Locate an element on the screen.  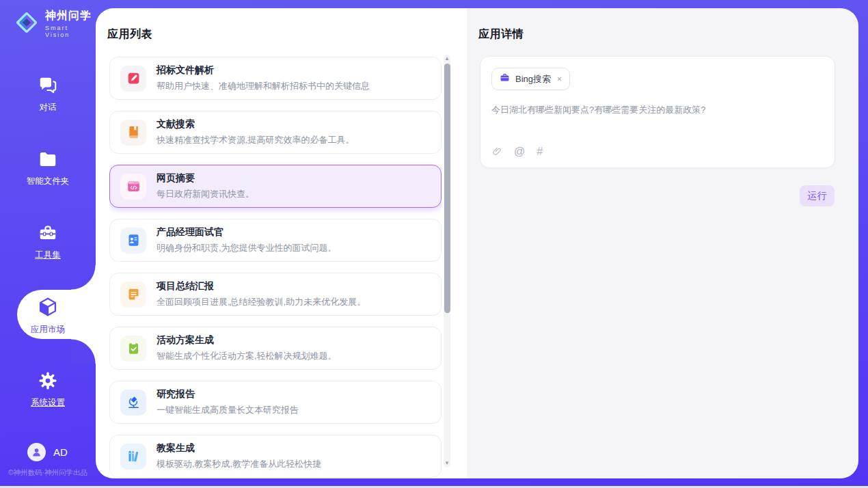
app-card-description: 每日政府新闻资讯快查。 is located at coordinates (205, 194).